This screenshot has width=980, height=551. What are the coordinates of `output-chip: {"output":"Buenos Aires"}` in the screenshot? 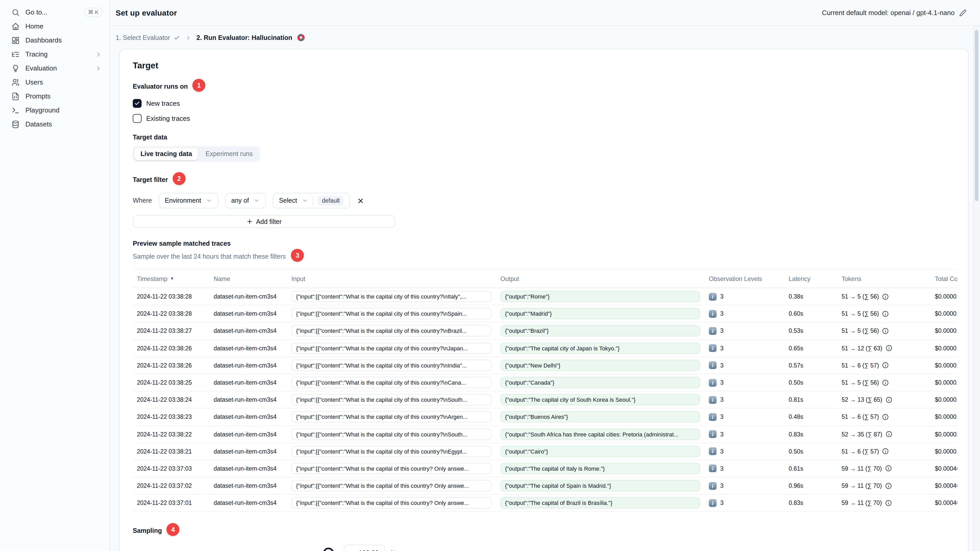 It's located at (600, 417).